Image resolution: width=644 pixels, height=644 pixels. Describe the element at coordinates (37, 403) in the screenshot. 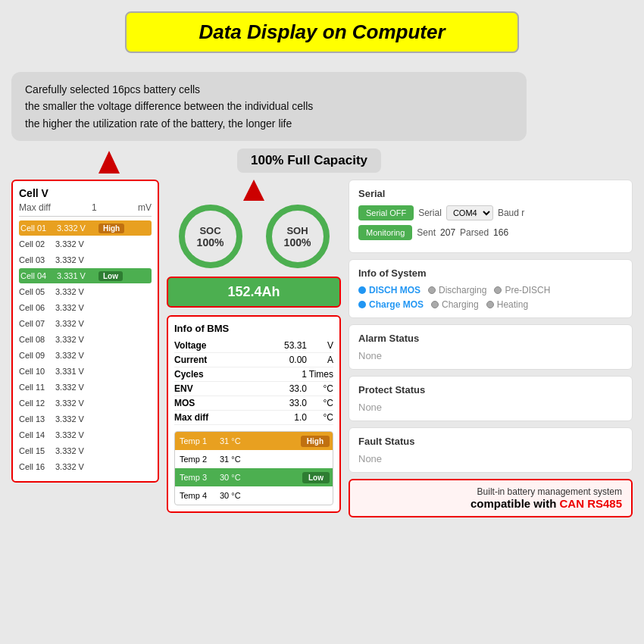

I see `cell-name: Cell 12` at that location.